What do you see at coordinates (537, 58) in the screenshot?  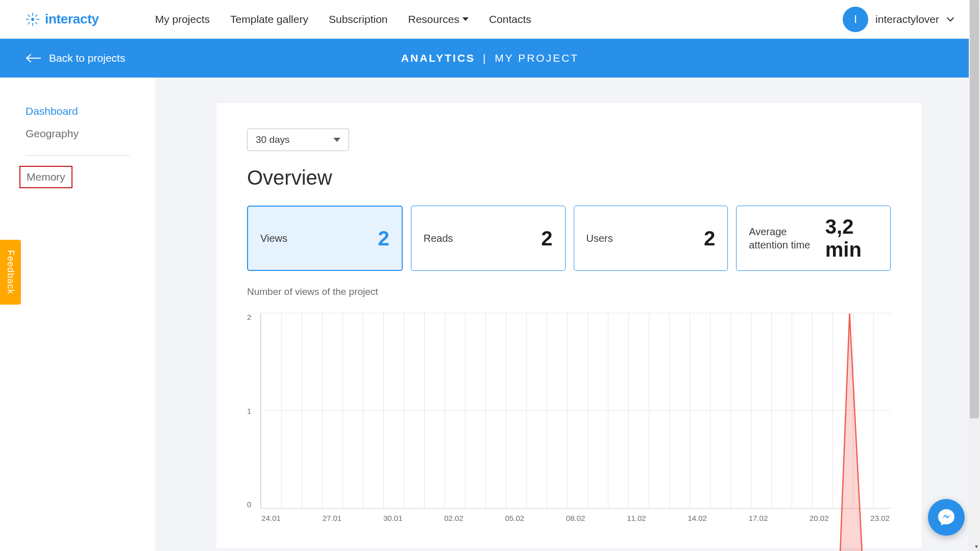 I see `page-title-sub: My project` at bounding box center [537, 58].